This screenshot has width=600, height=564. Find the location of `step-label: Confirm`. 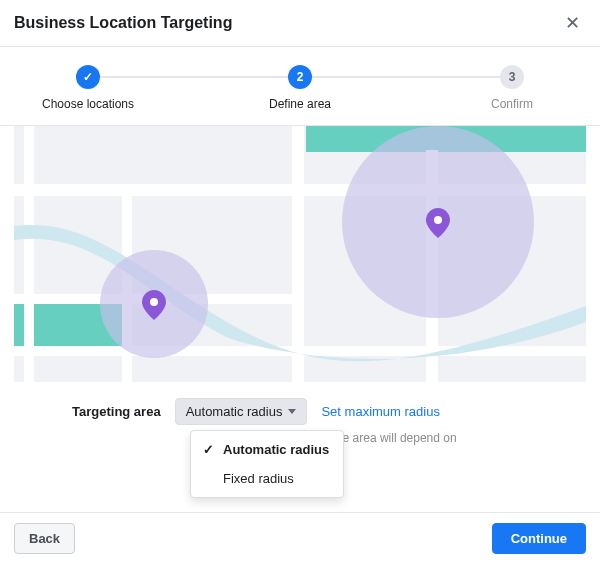

step-label: Confirm is located at coordinates (512, 104).